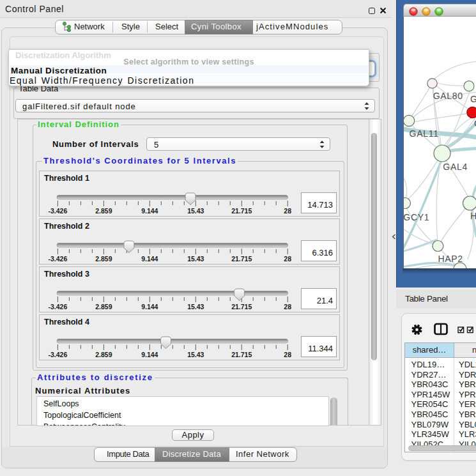  I want to click on svg-text: GAL80, so click(449, 96).